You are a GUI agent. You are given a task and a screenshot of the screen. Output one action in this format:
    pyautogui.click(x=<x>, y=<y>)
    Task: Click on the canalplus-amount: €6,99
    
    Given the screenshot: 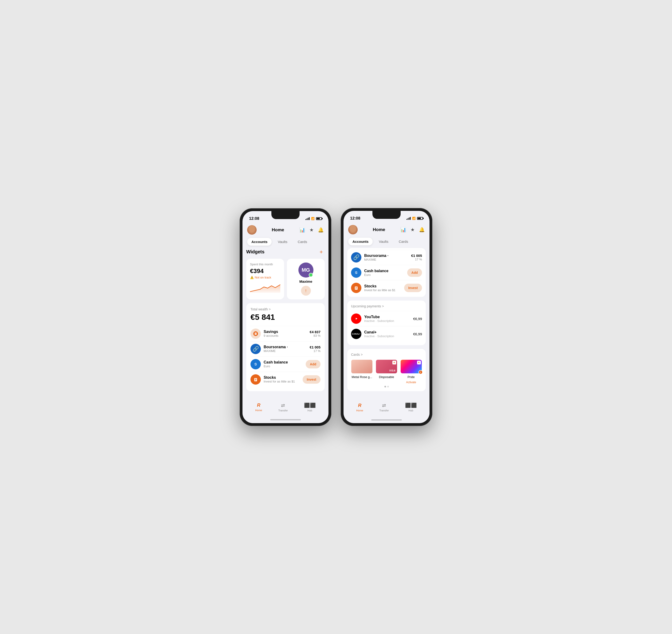 What is the action you would take?
    pyautogui.click(x=417, y=334)
    